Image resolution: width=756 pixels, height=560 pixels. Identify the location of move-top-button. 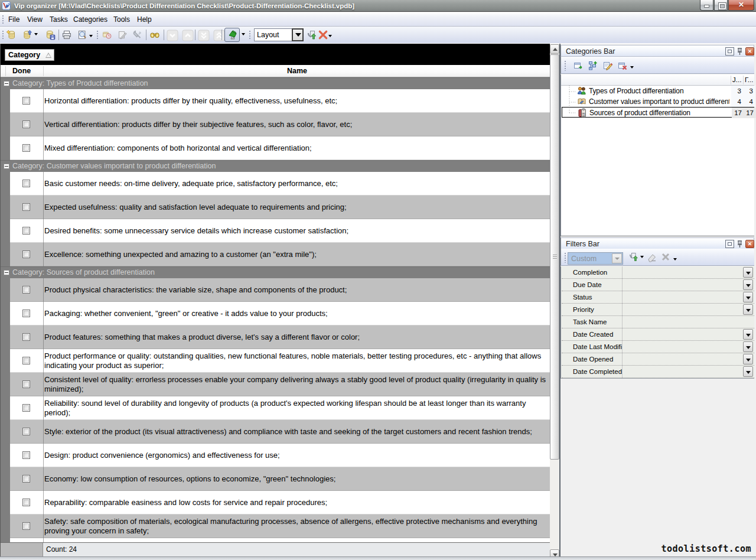
(219, 35).